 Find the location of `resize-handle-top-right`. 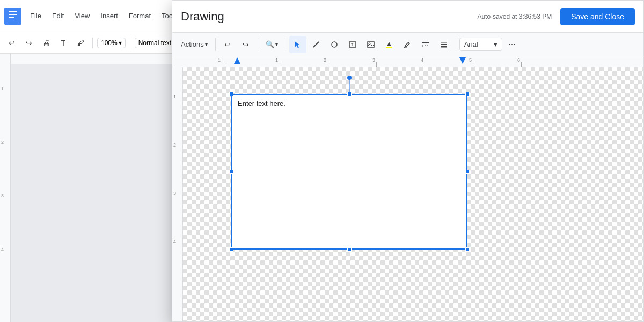

resize-handle-top-right is located at coordinates (467, 94).